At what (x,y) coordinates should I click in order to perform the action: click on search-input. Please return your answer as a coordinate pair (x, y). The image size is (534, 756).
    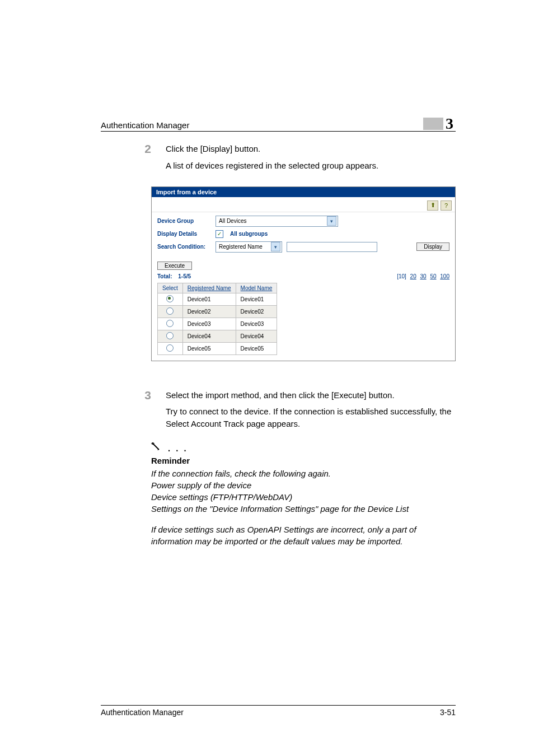
    Looking at the image, I should click on (332, 247).